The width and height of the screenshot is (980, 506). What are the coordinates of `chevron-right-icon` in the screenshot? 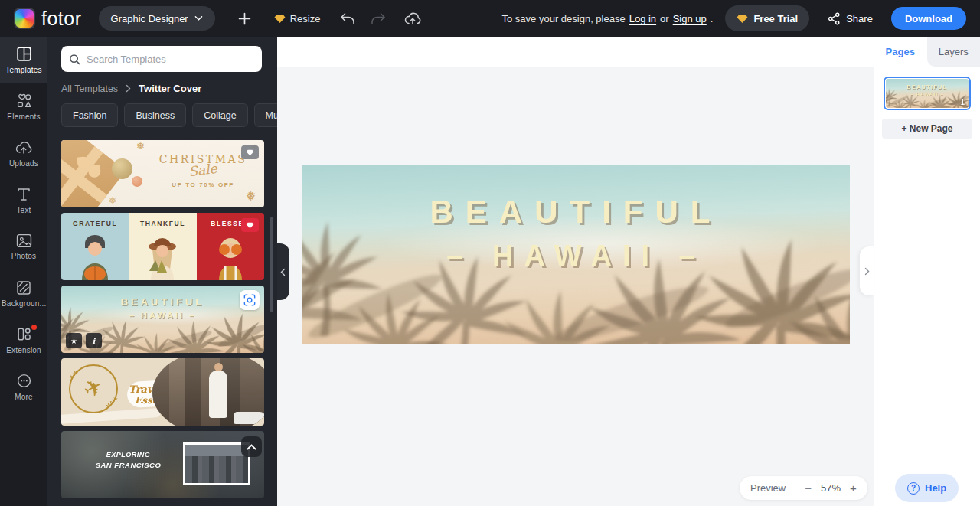 It's located at (867, 271).